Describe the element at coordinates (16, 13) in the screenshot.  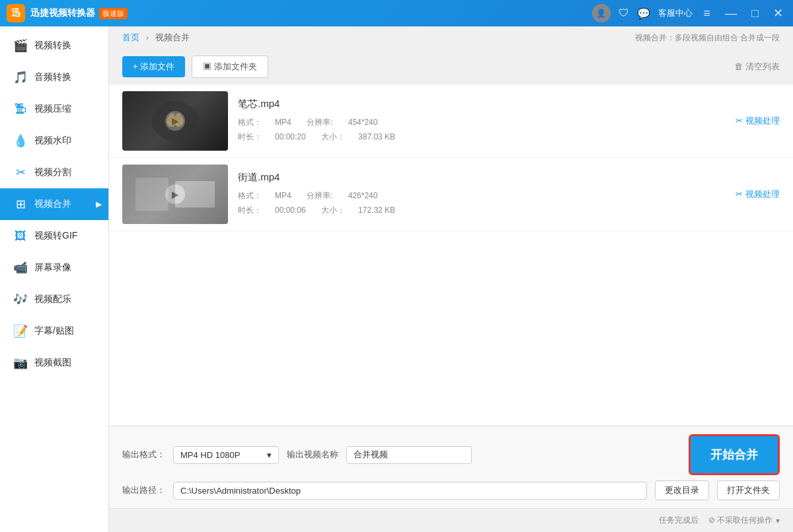
I see `app-logo: 迅` at that location.